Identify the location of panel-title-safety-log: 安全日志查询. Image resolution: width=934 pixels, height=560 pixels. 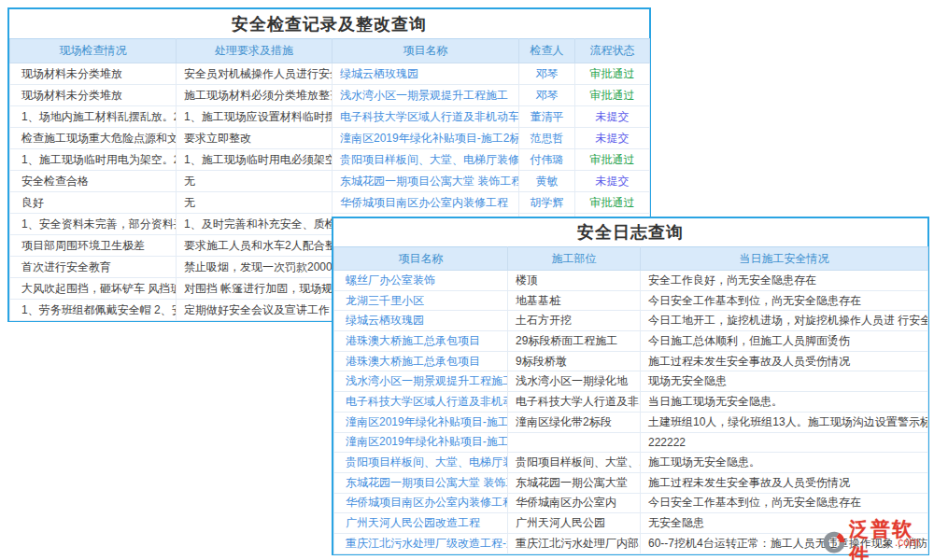
(630, 232).